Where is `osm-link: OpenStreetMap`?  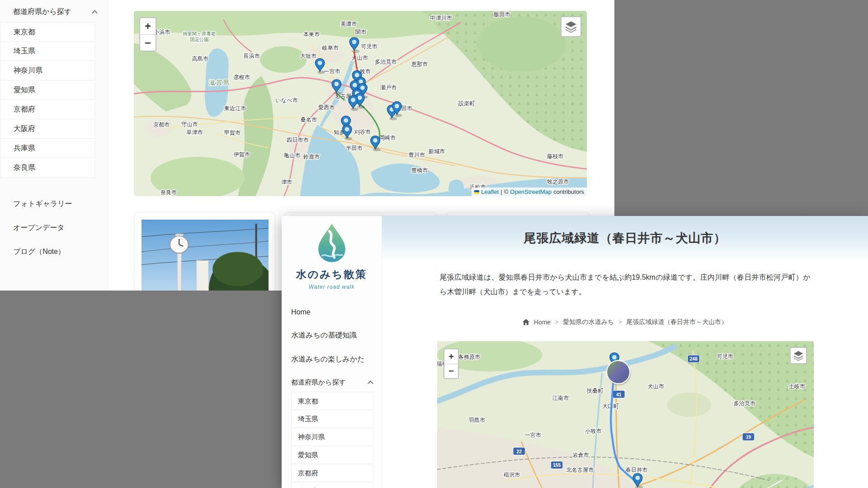
osm-link: OpenStreetMap is located at coordinates (531, 192).